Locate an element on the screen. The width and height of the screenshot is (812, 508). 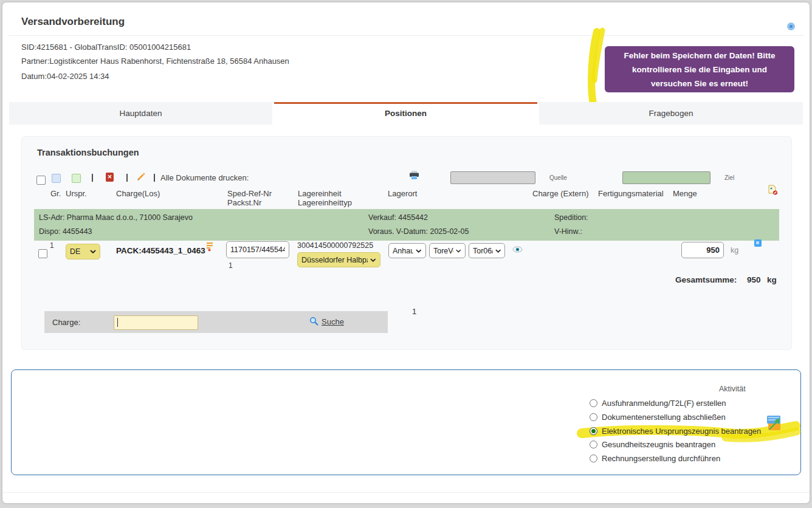
transactions-title: Transaktionsbuchungen is located at coordinates (88, 153).